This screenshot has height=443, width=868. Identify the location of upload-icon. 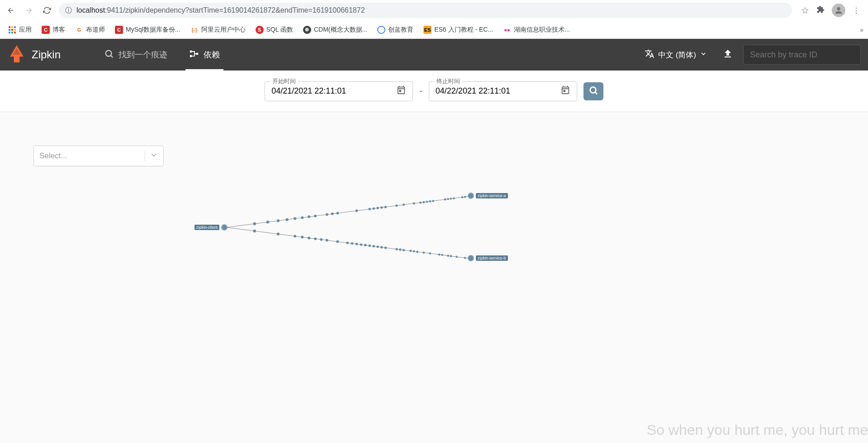
(728, 57).